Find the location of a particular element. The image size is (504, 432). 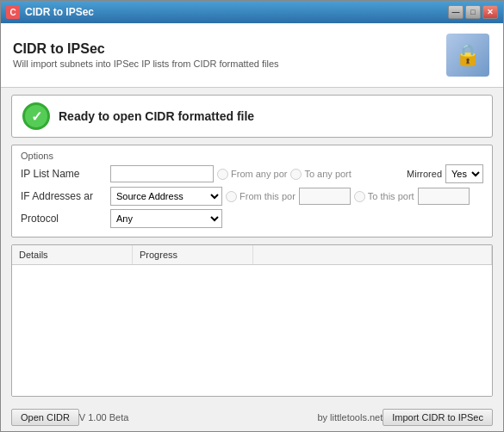

to-this-port-label: To this port is located at coordinates (391, 196).